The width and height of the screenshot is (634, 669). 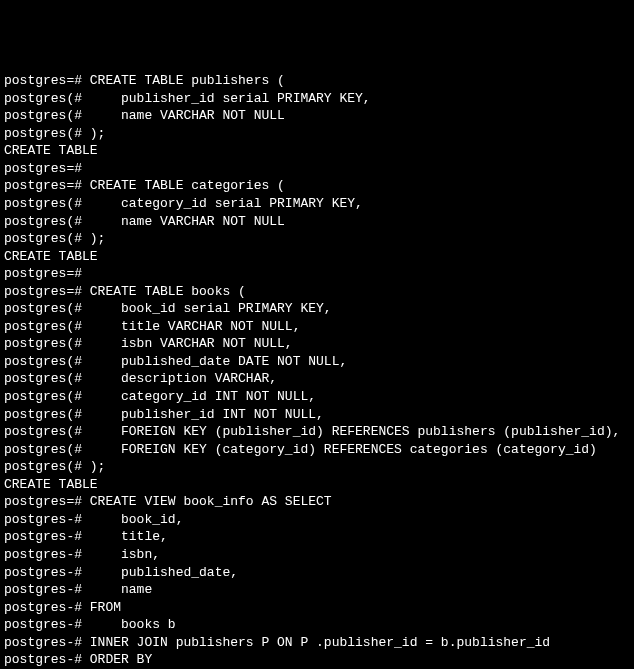 I want to click on terminal-line: postgres=# CREATE TABLE books (, so click(x=317, y=292).